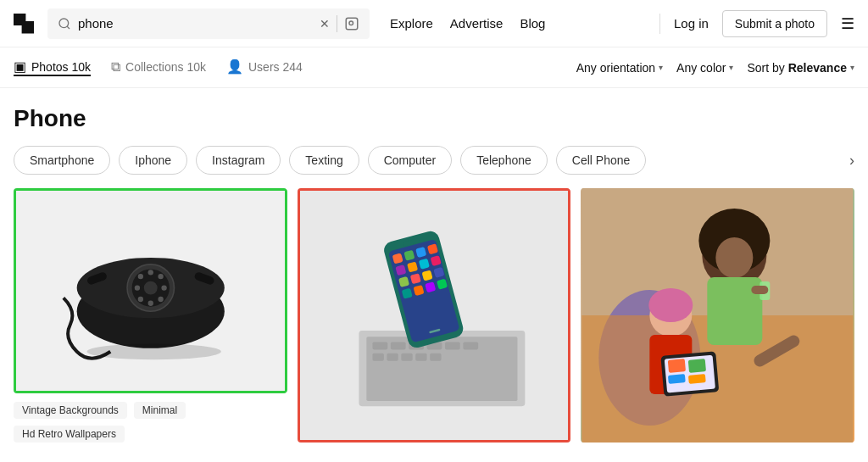  Describe the element at coordinates (661, 68) in the screenshot. I see `orientation-chevron-icon: ▾` at that location.